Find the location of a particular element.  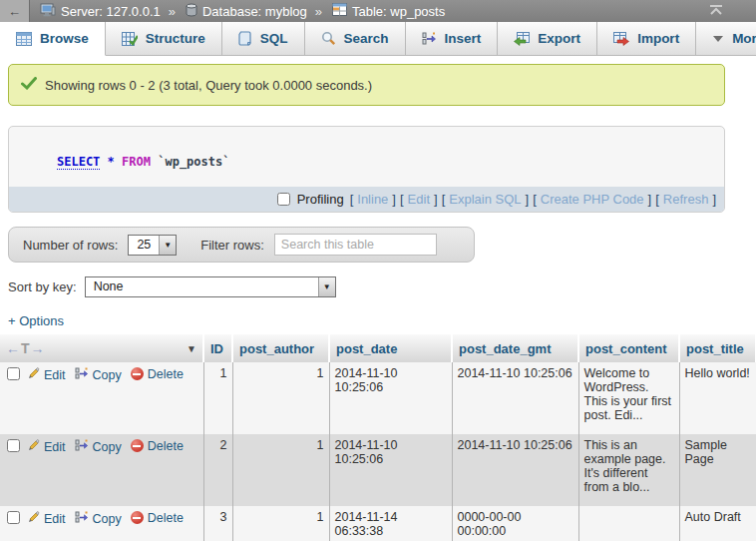

tab-sql: SQL is located at coordinates (263, 38).